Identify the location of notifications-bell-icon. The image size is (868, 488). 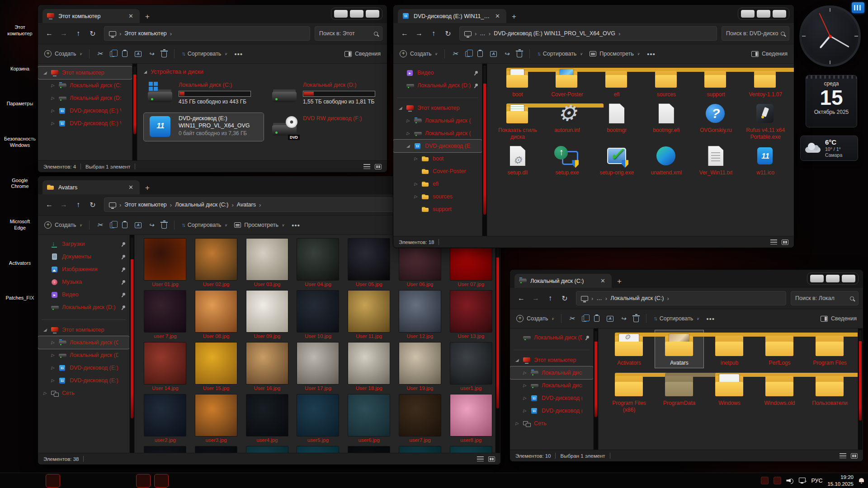
(862, 481).